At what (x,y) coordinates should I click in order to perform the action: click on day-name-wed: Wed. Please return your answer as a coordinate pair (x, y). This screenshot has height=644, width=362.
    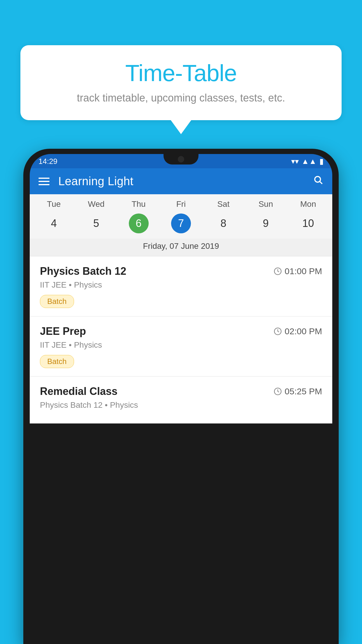
    Looking at the image, I should click on (96, 204).